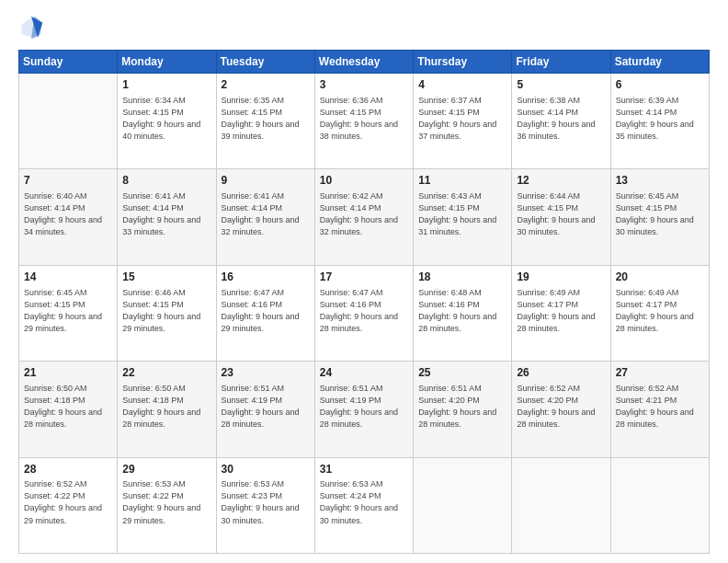  What do you see at coordinates (462, 180) in the screenshot?
I see `day-number: 11` at bounding box center [462, 180].